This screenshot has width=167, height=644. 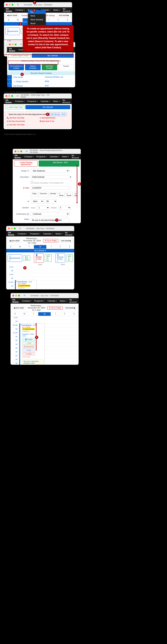 What do you see at coordinates (58, 20) in the screenshot?
I see `day-f: F` at bounding box center [58, 20].